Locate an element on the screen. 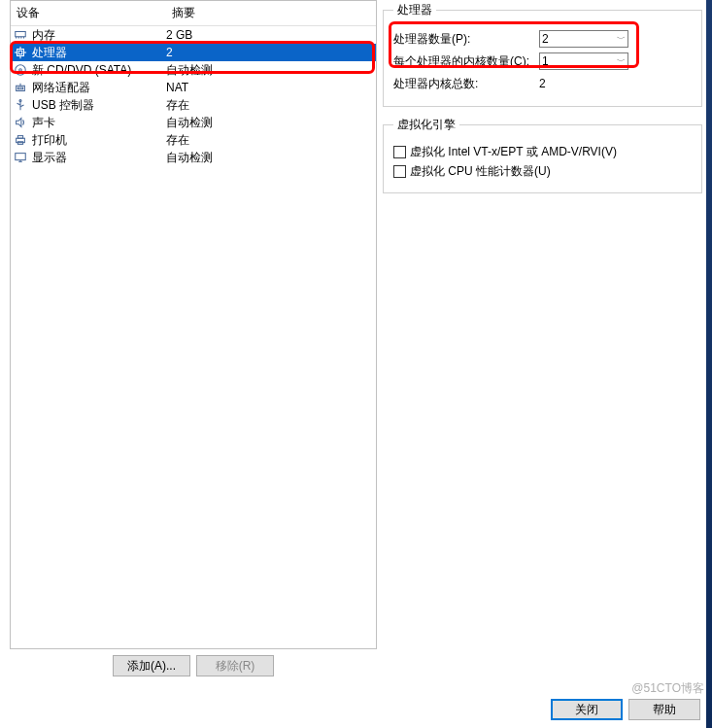  device-row: 声卡自动检测 is located at coordinates (193, 122).